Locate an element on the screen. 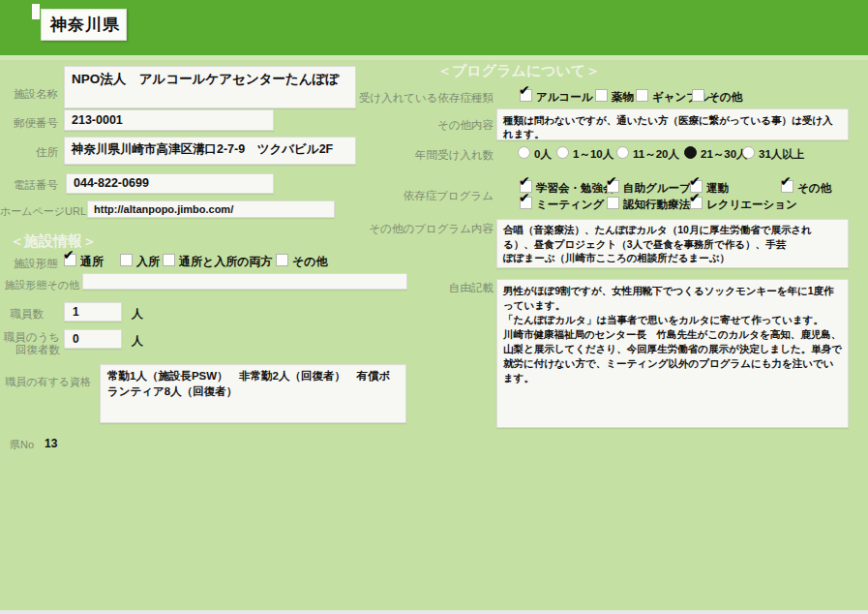  checkbox-option-alcohol: ✔アルコール is located at coordinates (556, 97).